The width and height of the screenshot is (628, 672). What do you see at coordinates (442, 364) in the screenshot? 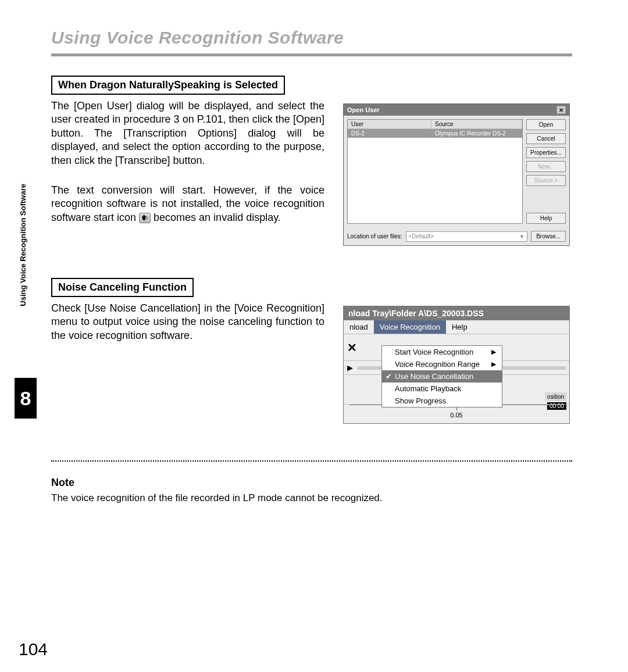
I see `menu-item-voice-recognition-range: Voice Recognition Range ▶` at bounding box center [442, 364].